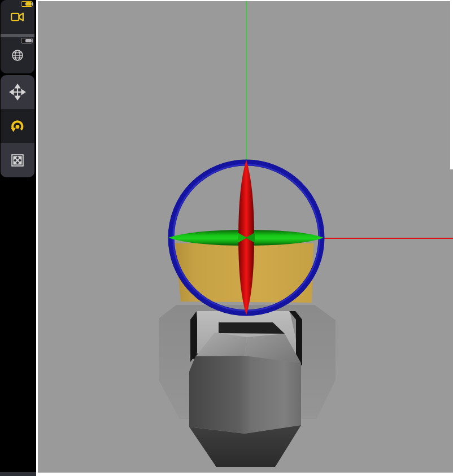 This screenshot has width=453, height=476. I want to click on pod-mid-band, so click(245, 395).